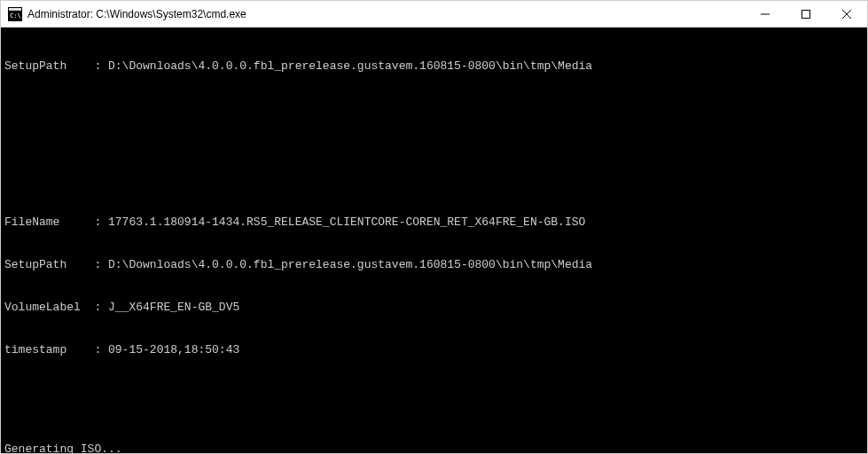 The image size is (868, 454). What do you see at coordinates (434, 223) in the screenshot?
I see `terminal-line: FileName : 17763.1.180914-1434.RS5_RELEA…` at bounding box center [434, 223].